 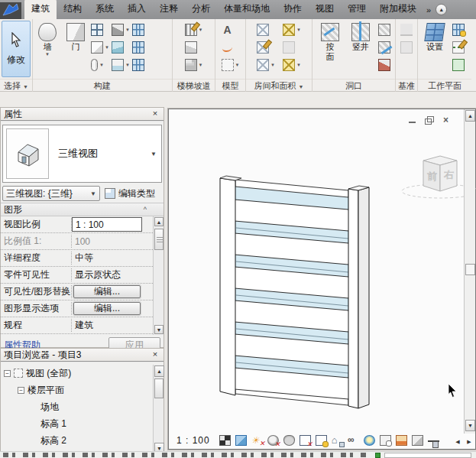 What do you see at coordinates (469, 271) in the screenshot?
I see `vertical-scrollbar: ▲ ▼` at bounding box center [469, 271].